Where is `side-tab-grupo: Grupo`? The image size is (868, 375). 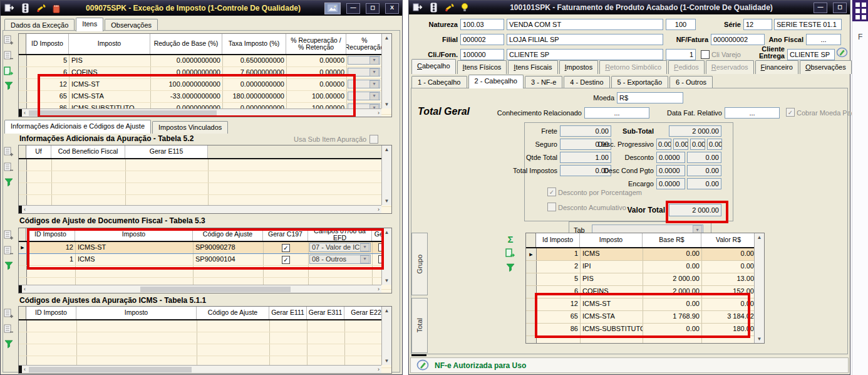
side-tab-grupo: Grupo is located at coordinates (420, 264).